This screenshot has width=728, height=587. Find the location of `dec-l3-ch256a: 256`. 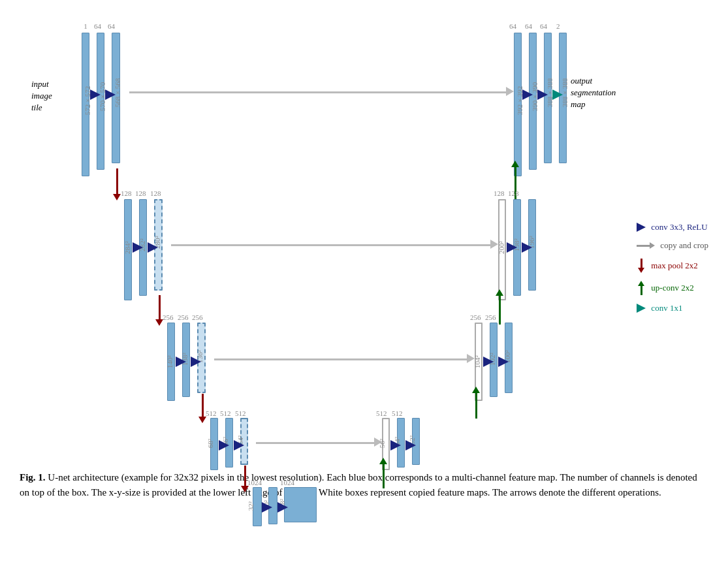

dec-l3-ch256a: 256 is located at coordinates (491, 317).